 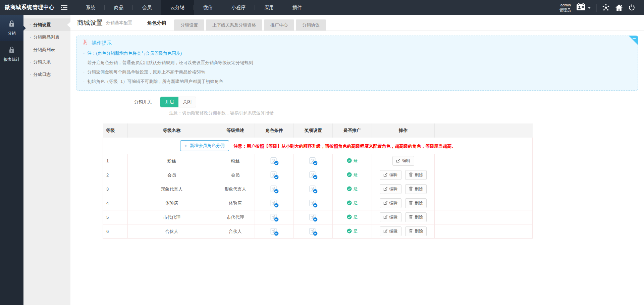 What do you see at coordinates (12, 160) in the screenshot?
I see `module-rail: 分销 报表统计` at bounding box center [12, 160].